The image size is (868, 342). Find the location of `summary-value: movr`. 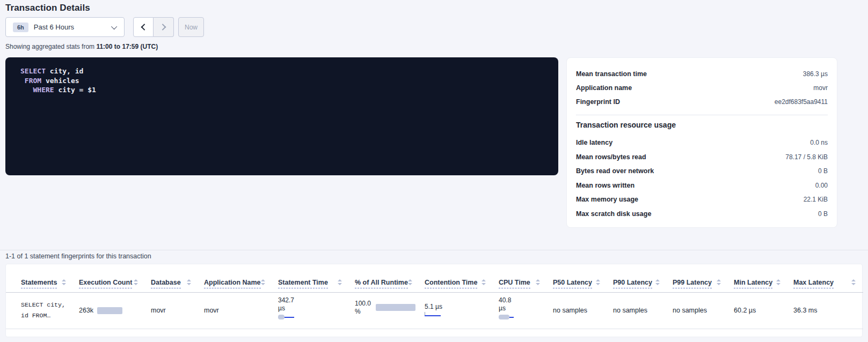

summary-value: movr is located at coordinates (820, 88).